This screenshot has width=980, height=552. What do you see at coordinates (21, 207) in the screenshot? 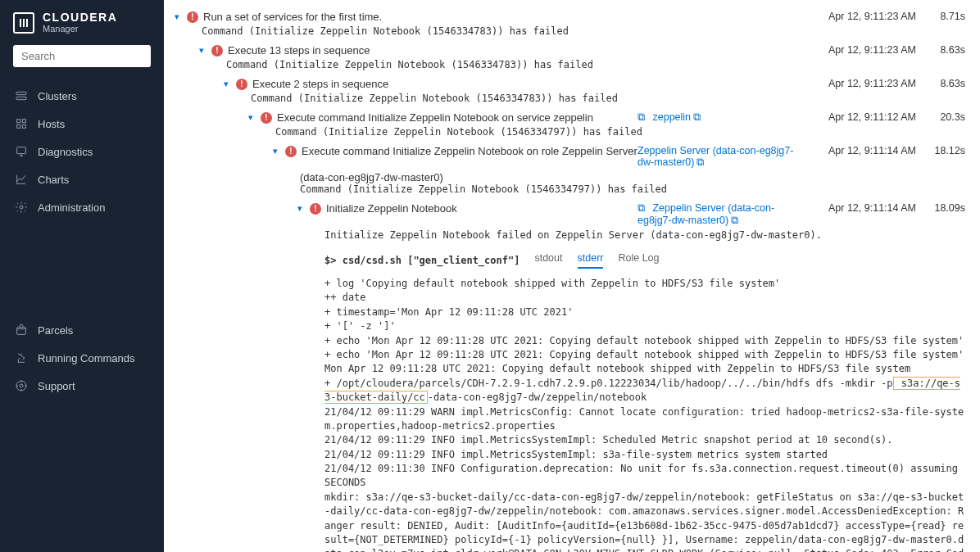
I see `gear-icon` at bounding box center [21, 207].